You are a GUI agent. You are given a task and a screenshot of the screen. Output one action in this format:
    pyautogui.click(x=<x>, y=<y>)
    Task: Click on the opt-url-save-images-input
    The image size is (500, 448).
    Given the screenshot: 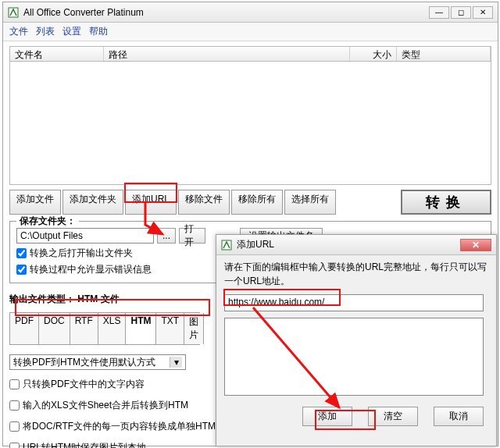 What is the action you would take?
    pyautogui.click(x=14, y=445)
    